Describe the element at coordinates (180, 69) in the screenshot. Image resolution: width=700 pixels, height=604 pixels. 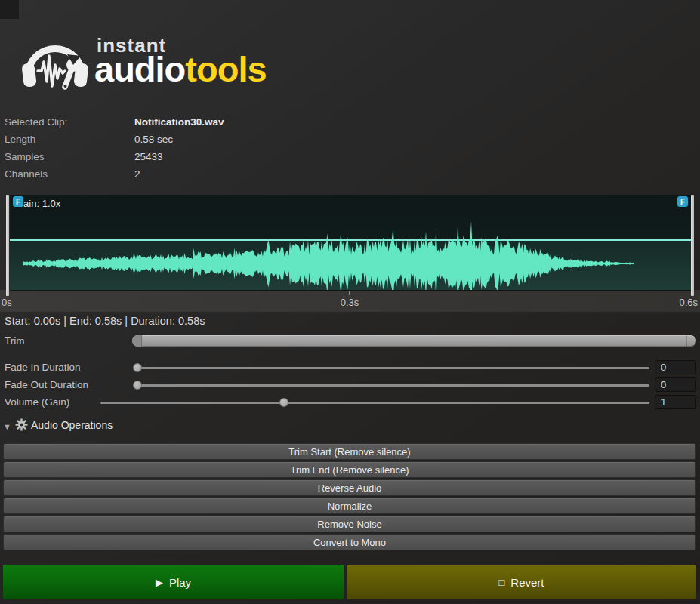
I see `logo-text-audiotools: audio tools` at that location.